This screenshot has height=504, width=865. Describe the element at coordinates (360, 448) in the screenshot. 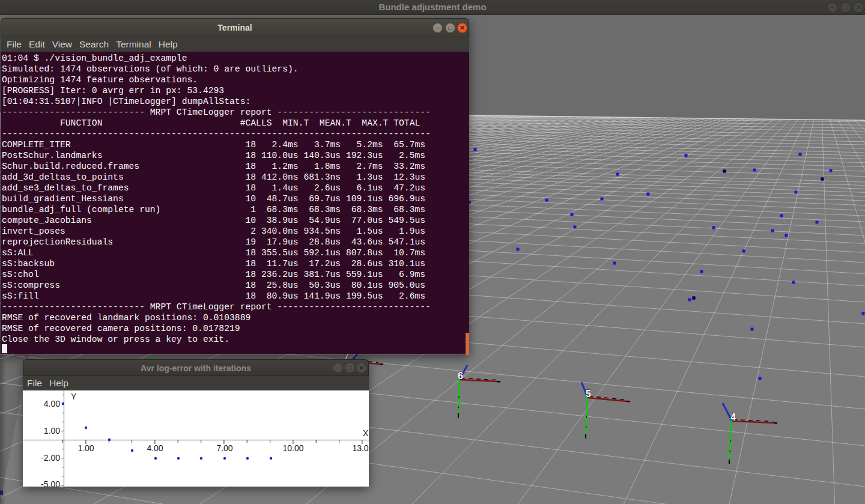

I see `svg-text: 13.0` at that location.